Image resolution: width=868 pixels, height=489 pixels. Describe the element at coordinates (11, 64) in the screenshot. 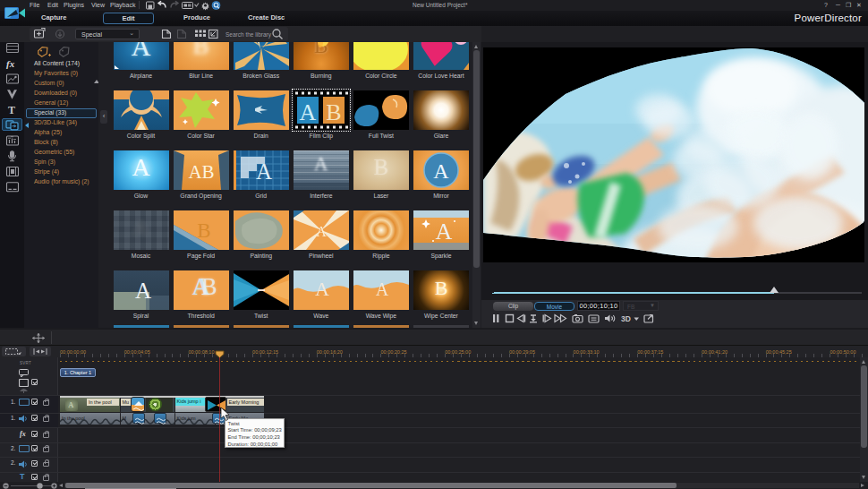

I see `svg-text: fx` at that location.